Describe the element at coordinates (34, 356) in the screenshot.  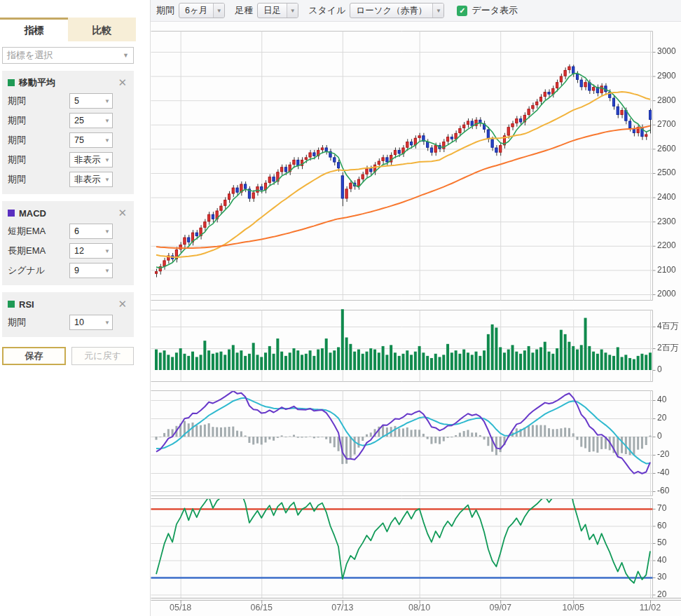
I see `save-button: 保存` at that location.